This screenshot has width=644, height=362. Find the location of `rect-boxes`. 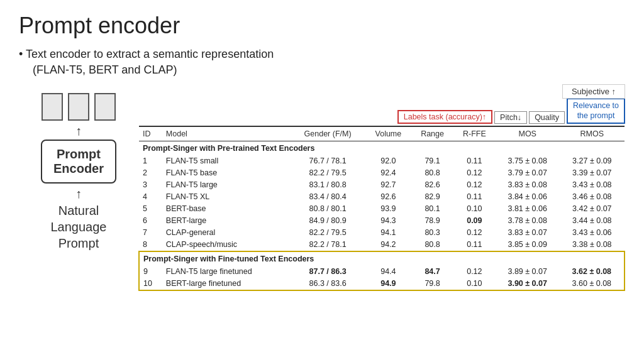

rect-boxes is located at coordinates (79, 107).